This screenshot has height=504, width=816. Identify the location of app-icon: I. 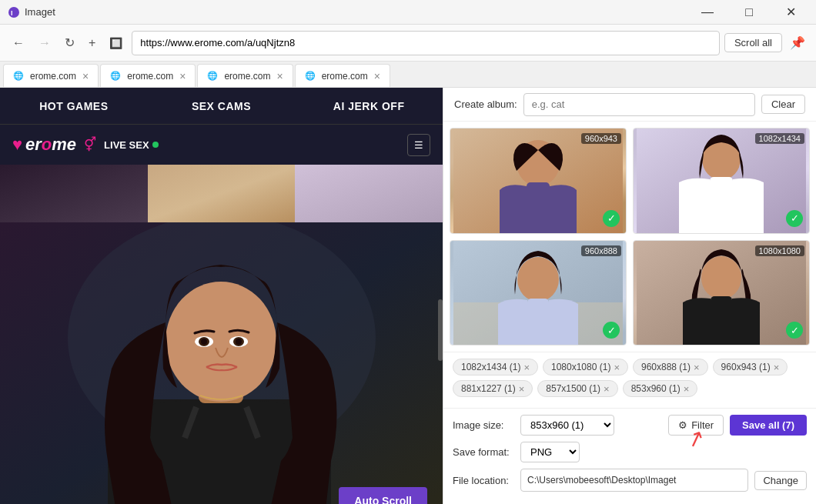
(14, 12).